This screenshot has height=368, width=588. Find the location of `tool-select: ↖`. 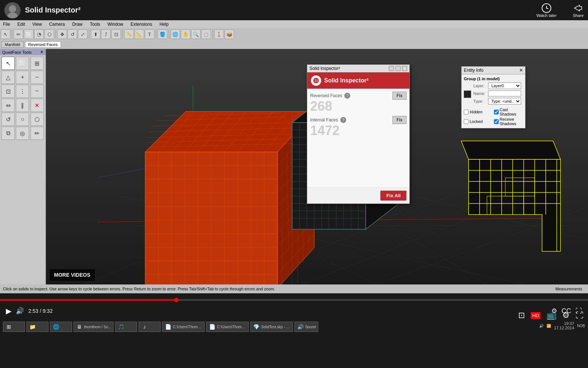

tool-select: ↖ is located at coordinates (6, 34).